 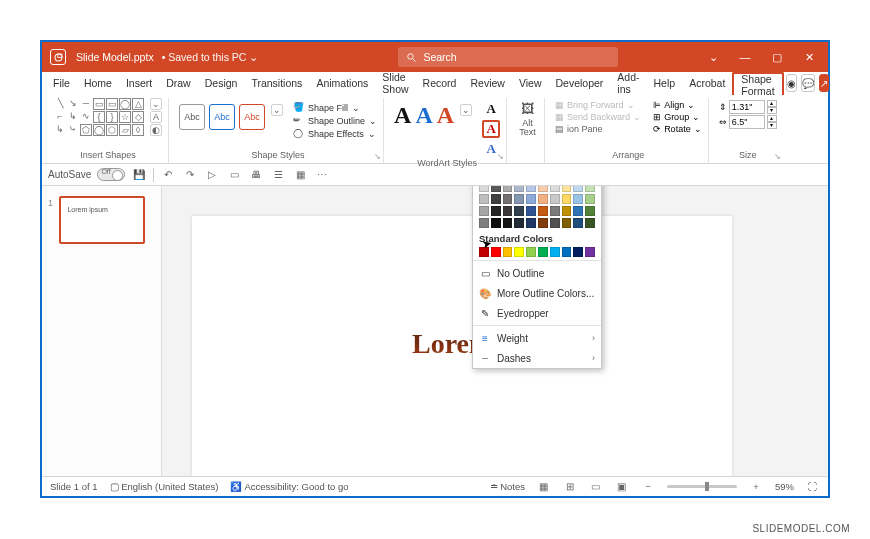 I want to click on no-outline-item: ▭No Outline, so click(x=537, y=273).